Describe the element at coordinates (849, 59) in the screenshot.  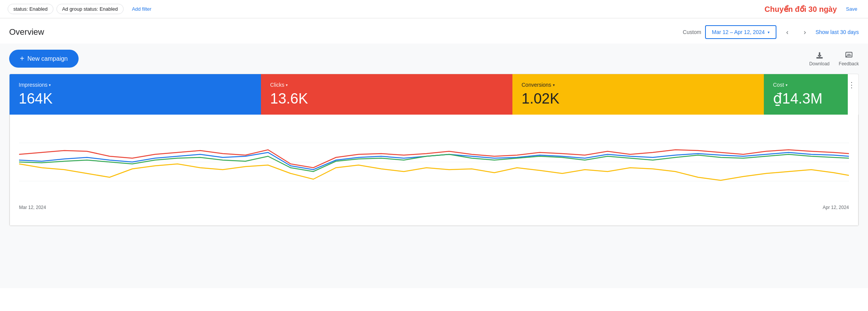
I see `feedback-button: Feedback` at that location.